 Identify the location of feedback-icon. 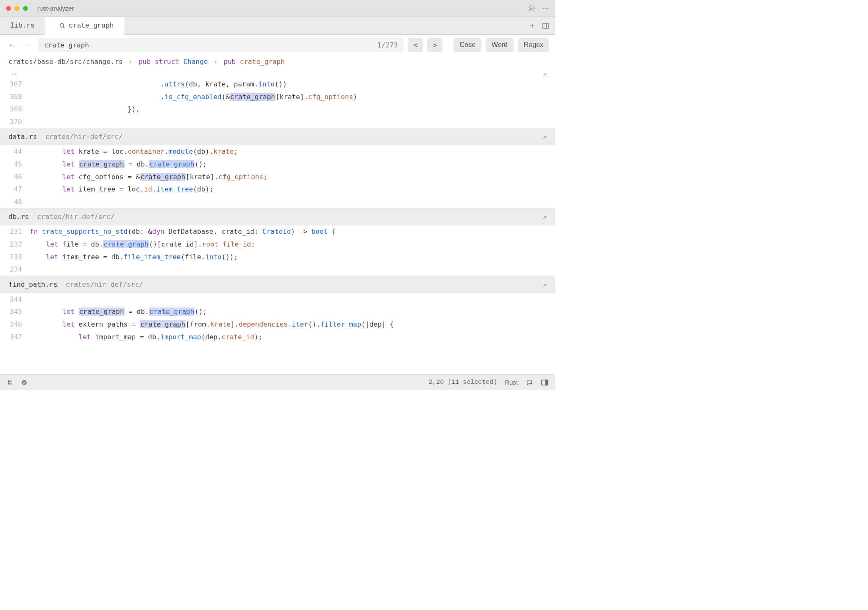
(529, 383).